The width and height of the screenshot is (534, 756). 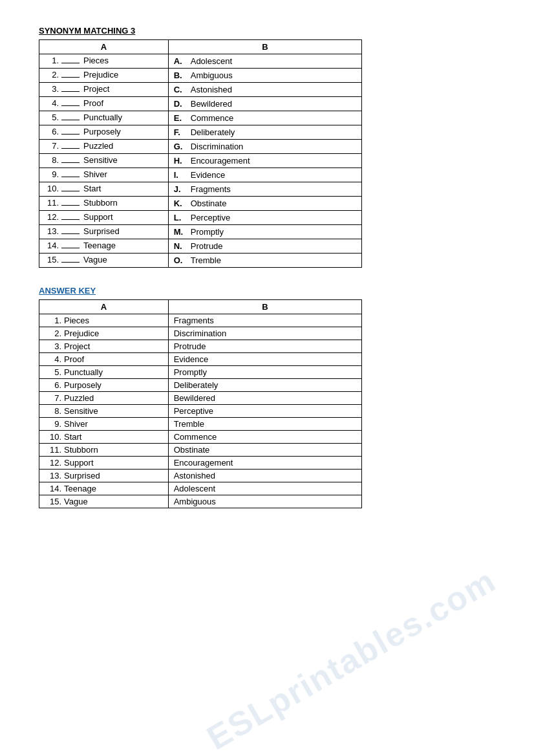 What do you see at coordinates (265, 502) in the screenshot?
I see `answer-col-b-cell: Ambiguous` at bounding box center [265, 502].